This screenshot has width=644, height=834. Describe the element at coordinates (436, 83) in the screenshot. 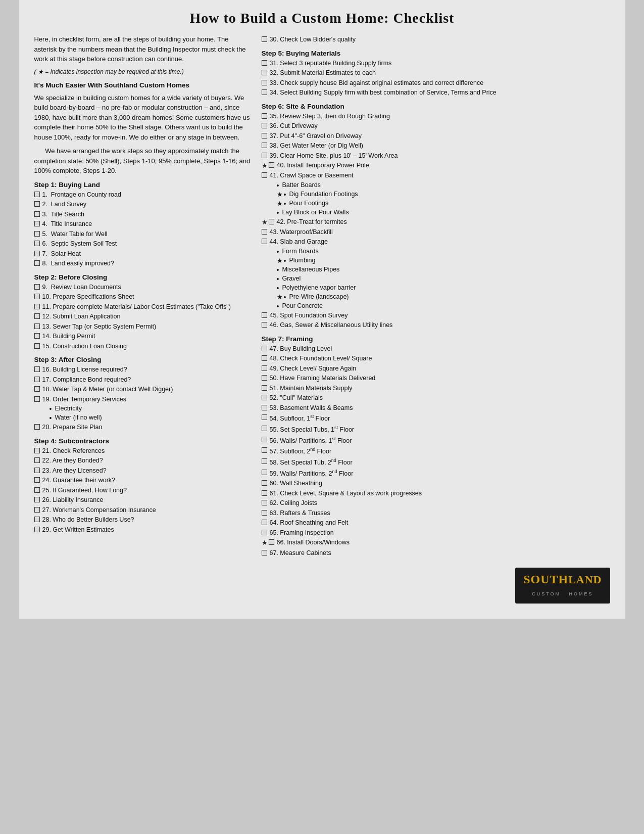

I see `item-33: 33. Check supply house Bid against origi…` at that location.